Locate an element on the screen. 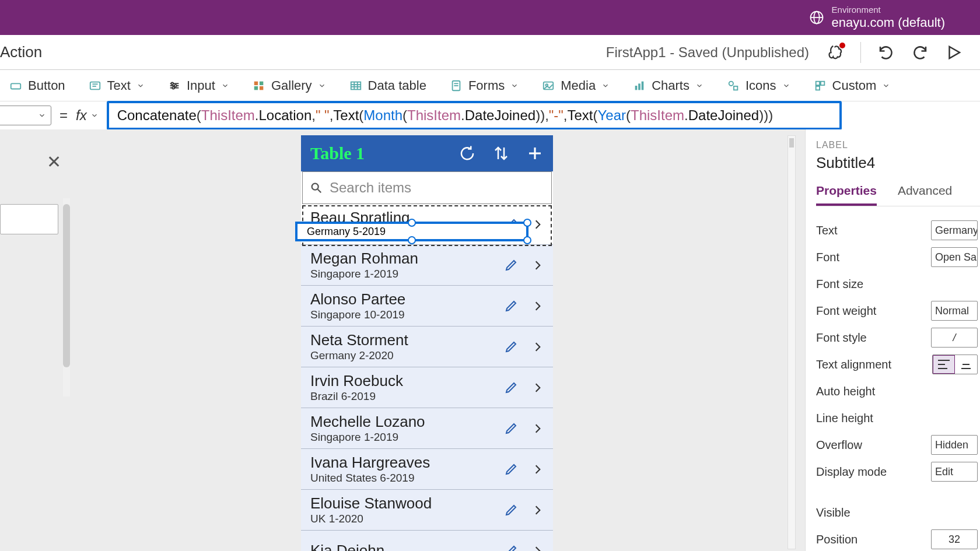 The height and width of the screenshot is (551, 980). item-title: Alonso Partee is located at coordinates (407, 300).